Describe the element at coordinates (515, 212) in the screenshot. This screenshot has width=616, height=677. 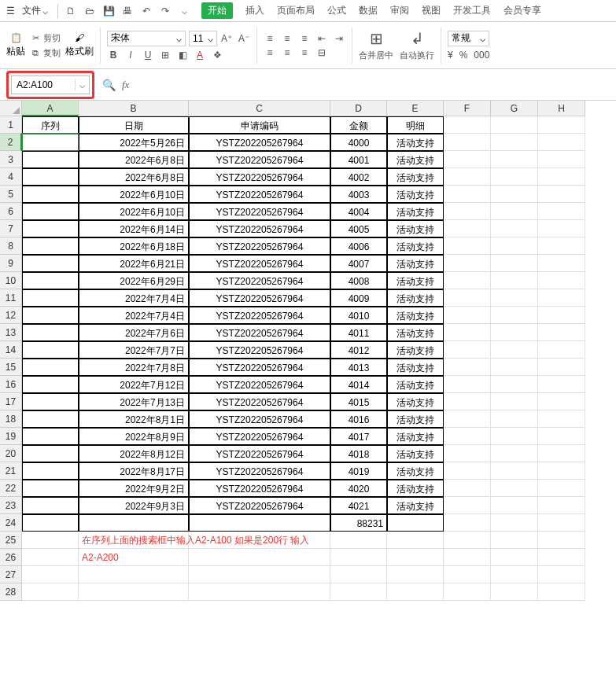
I see `cell-G6` at that location.